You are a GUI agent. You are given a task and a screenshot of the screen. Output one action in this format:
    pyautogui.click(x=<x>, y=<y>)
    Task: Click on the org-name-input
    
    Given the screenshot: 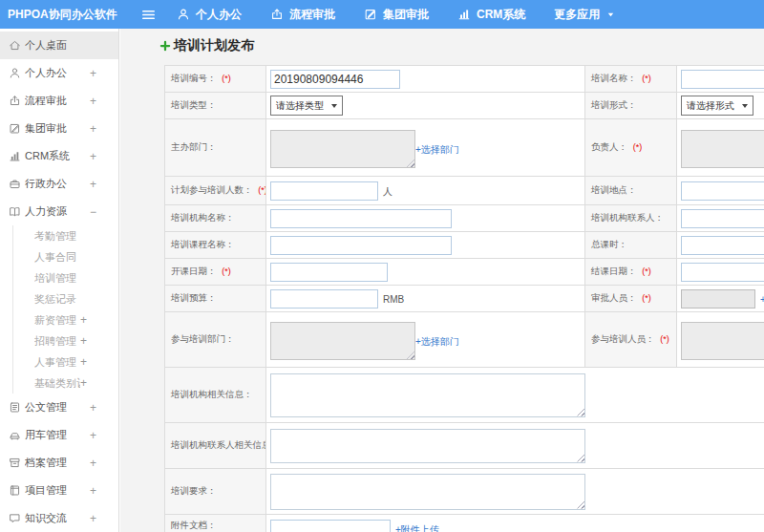 What is the action you would take?
    pyautogui.click(x=361, y=219)
    